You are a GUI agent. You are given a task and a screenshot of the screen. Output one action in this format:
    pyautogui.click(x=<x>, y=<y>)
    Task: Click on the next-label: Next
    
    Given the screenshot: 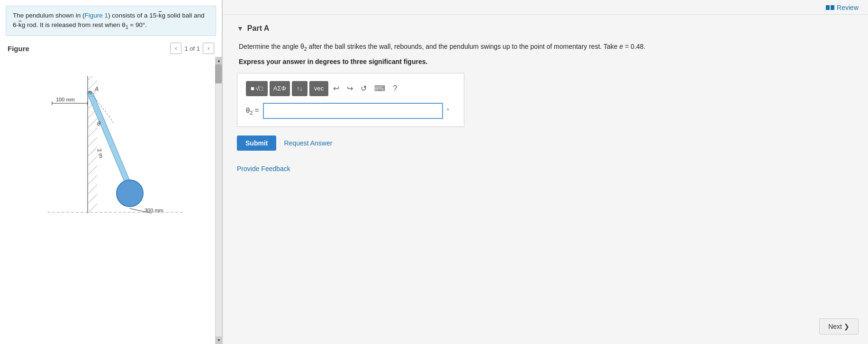 What is the action you would take?
    pyautogui.click(x=835, y=326)
    